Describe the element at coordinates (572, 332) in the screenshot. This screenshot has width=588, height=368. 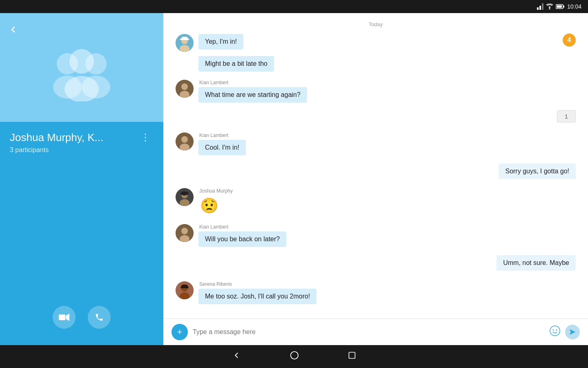
I see `send-button` at that location.